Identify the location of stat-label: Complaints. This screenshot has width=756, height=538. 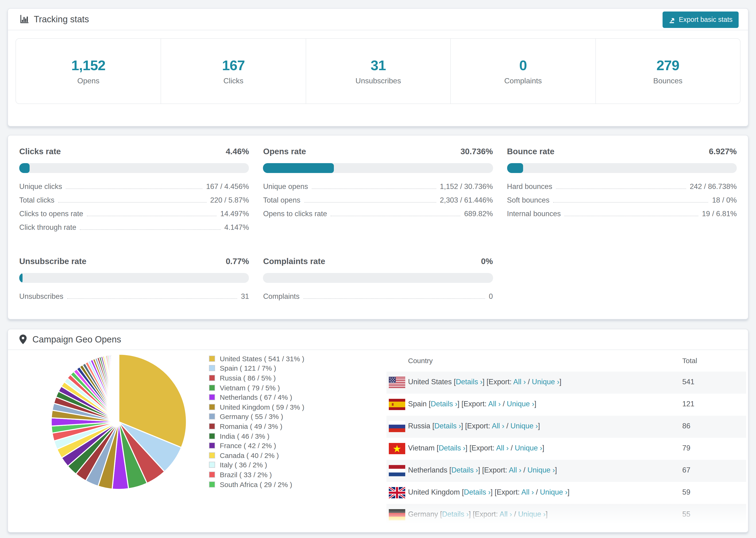
(523, 81).